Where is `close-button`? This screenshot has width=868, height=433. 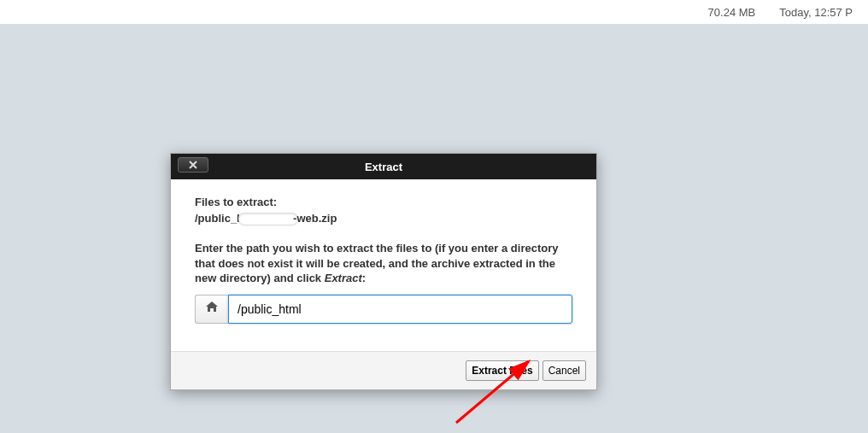 close-button is located at coordinates (193, 165).